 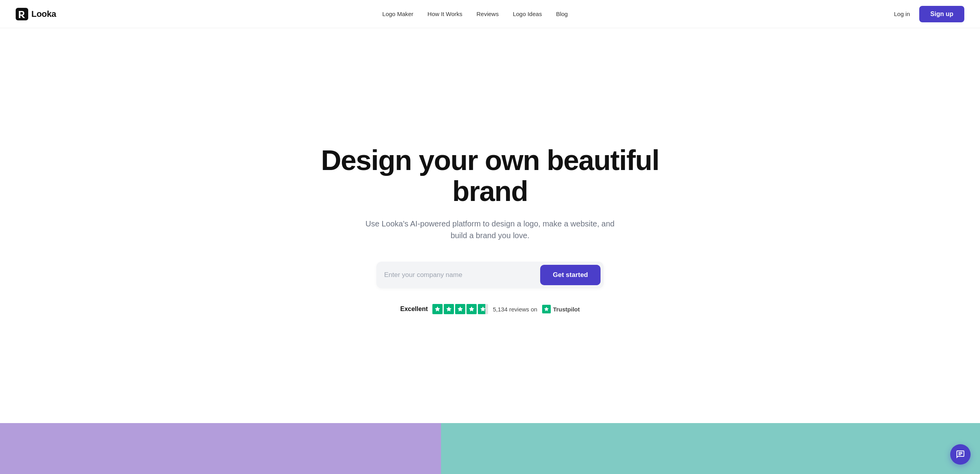 What do you see at coordinates (490, 309) in the screenshot?
I see `trustpilot-row: Excellent 5,134 reviews on` at bounding box center [490, 309].